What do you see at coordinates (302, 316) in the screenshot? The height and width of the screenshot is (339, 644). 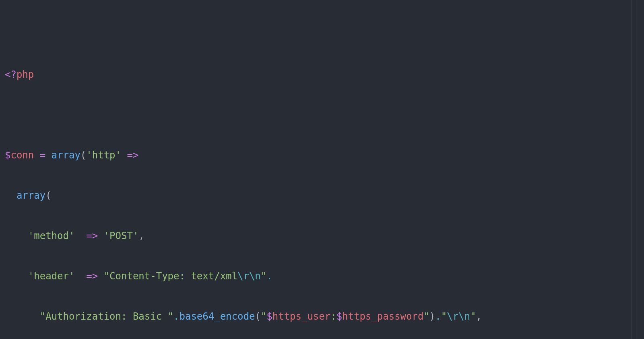 I see `variable: https_user` at bounding box center [302, 316].